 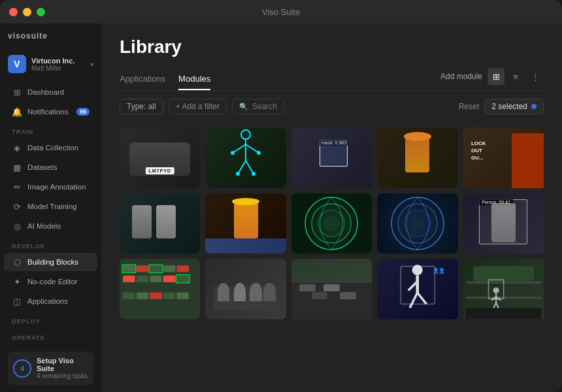 I want to click on sidebar-item-ai-models: ◎ AI Models, so click(x=51, y=226).